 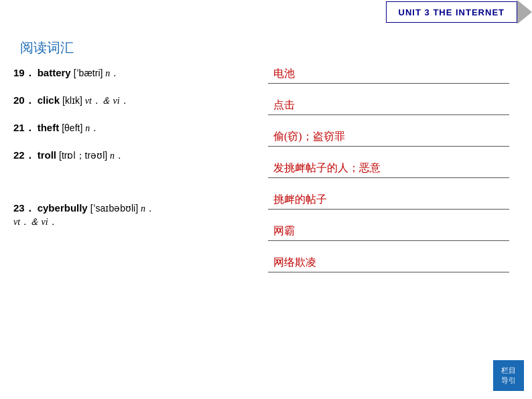 What do you see at coordinates (84, 155) in the screenshot?
I see `vocab-phonetic-22: [trɒl；trəʊl]` at bounding box center [84, 155].